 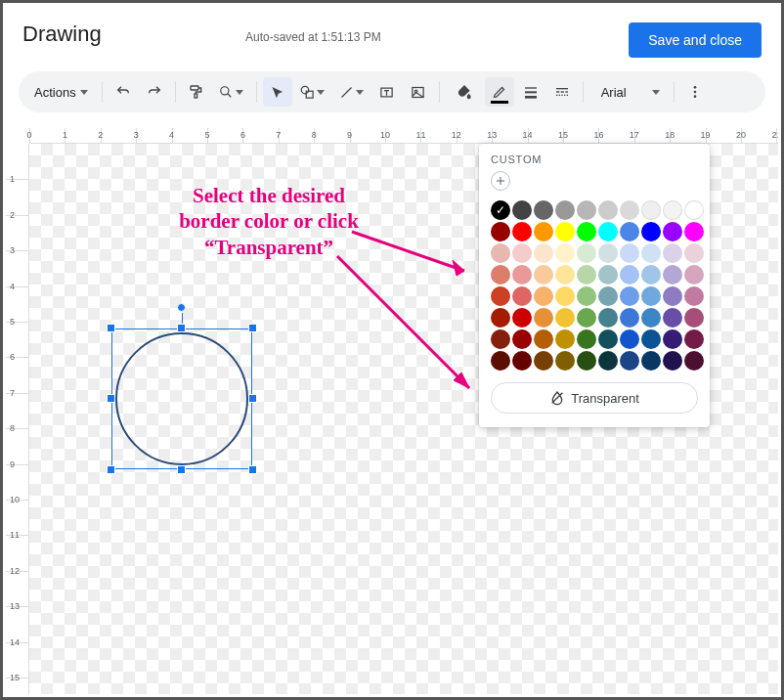 I want to click on circle-shape, so click(x=182, y=399).